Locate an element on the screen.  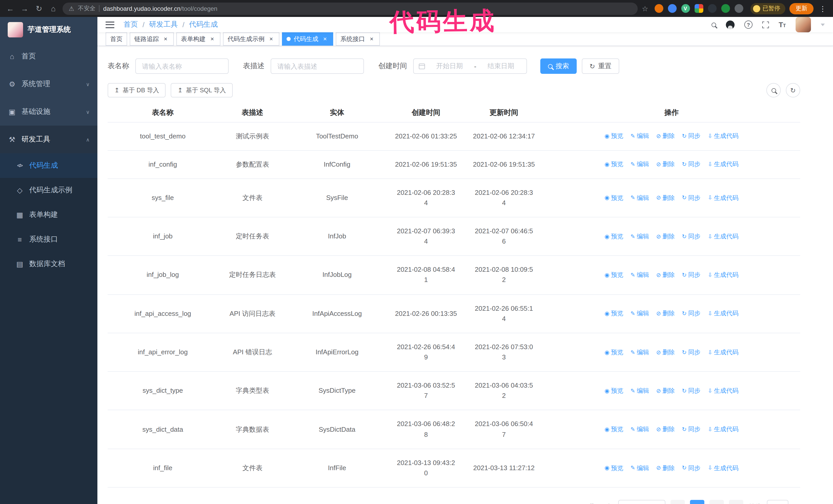
import-sql-button: ↥ 基于 SQL 导入 is located at coordinates (202, 90).